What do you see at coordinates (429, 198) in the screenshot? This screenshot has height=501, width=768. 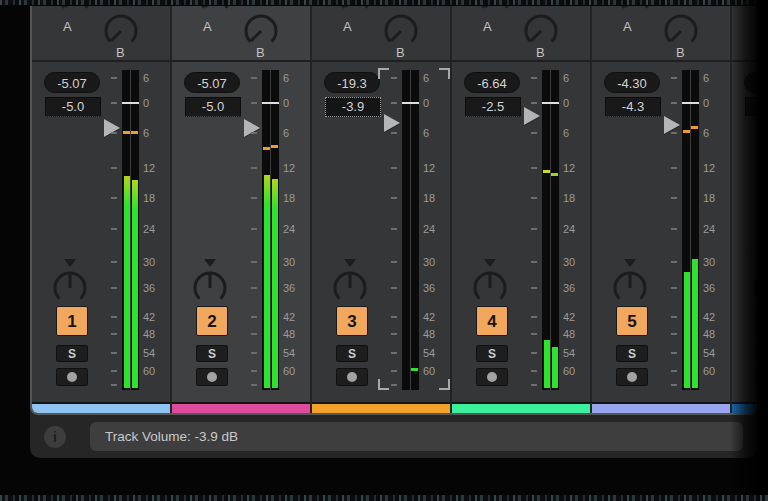 I see `scale-number: 18` at bounding box center [429, 198].